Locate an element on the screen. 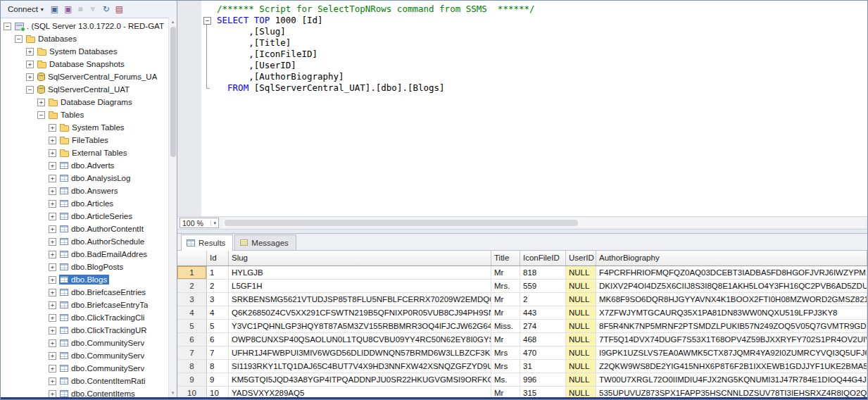 Image resolution: width=868 pixels, height=400 pixels. tree-item: −. (SQL Server 13.0.1722.0 - RED-GAT is located at coordinates (84, 26).